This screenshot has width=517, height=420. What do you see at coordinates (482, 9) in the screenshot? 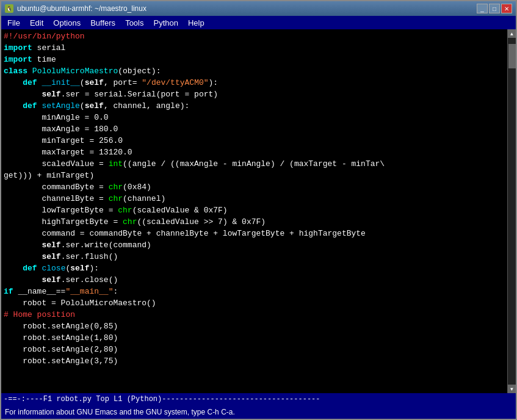
I see `minimize-button: _` at bounding box center [482, 9].